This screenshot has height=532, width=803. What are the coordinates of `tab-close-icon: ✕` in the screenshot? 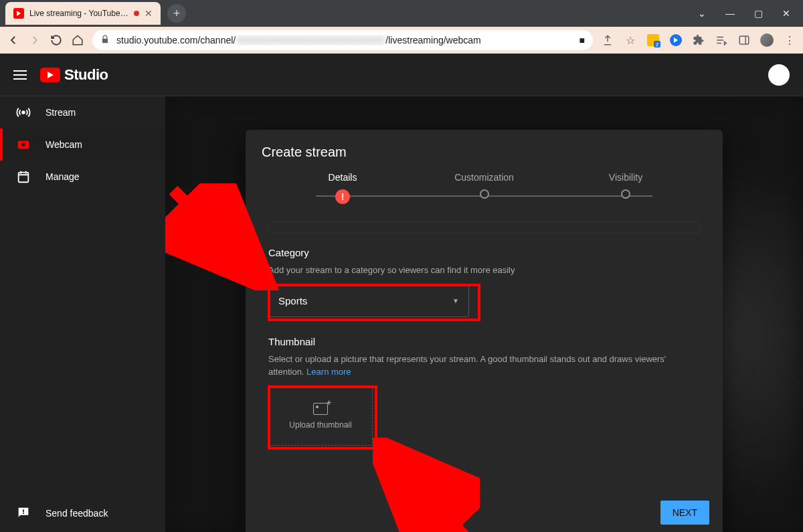 It's located at (149, 13).